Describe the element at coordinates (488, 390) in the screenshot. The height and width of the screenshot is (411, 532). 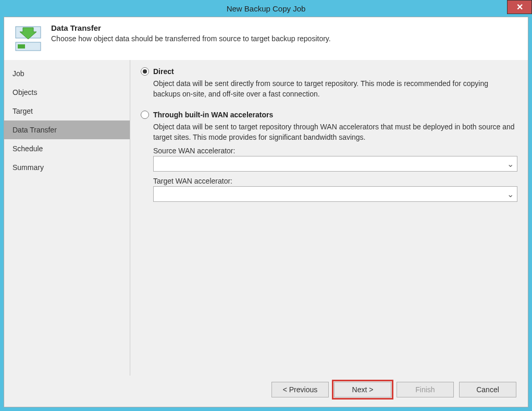
I see `cancel-button: Cancel` at that location.